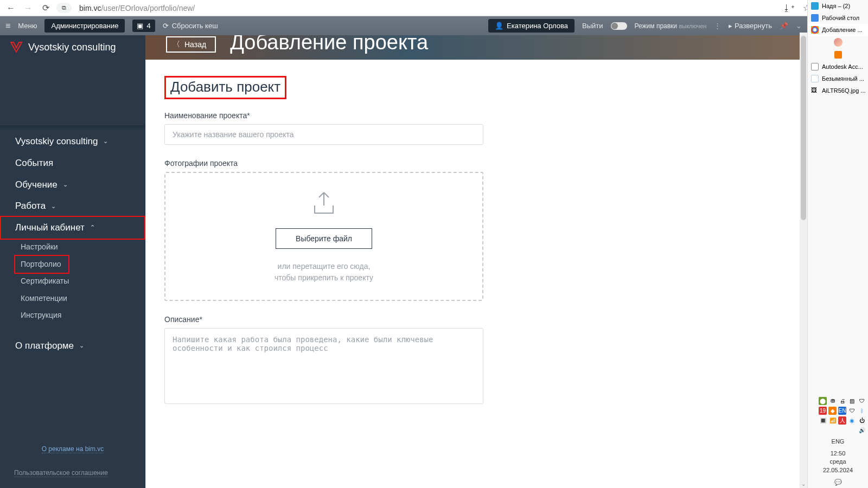 The width and height of the screenshot is (868, 488). Describe the element at coordinates (434, 8) in the screenshot. I see `browser-toolbar: ← → ⟳ ⧉ bim.vc/user/EOrlova/portfolio/ne…` at that location.